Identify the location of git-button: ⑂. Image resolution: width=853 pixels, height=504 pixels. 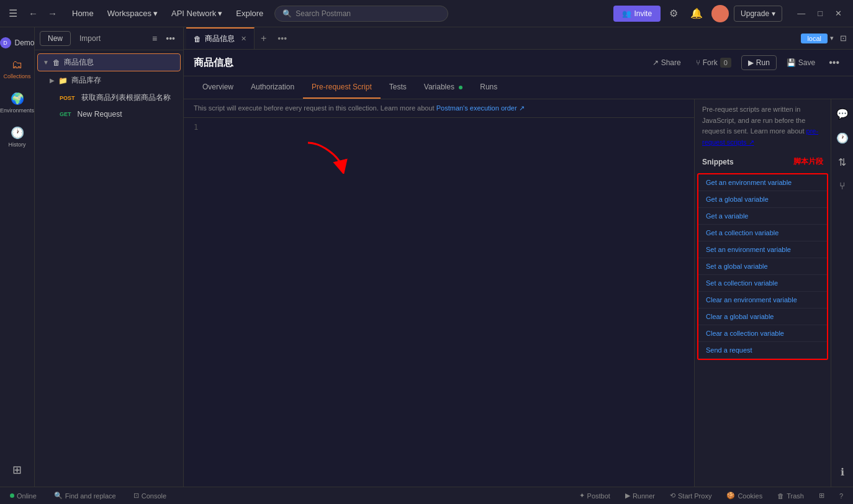
(842, 186).